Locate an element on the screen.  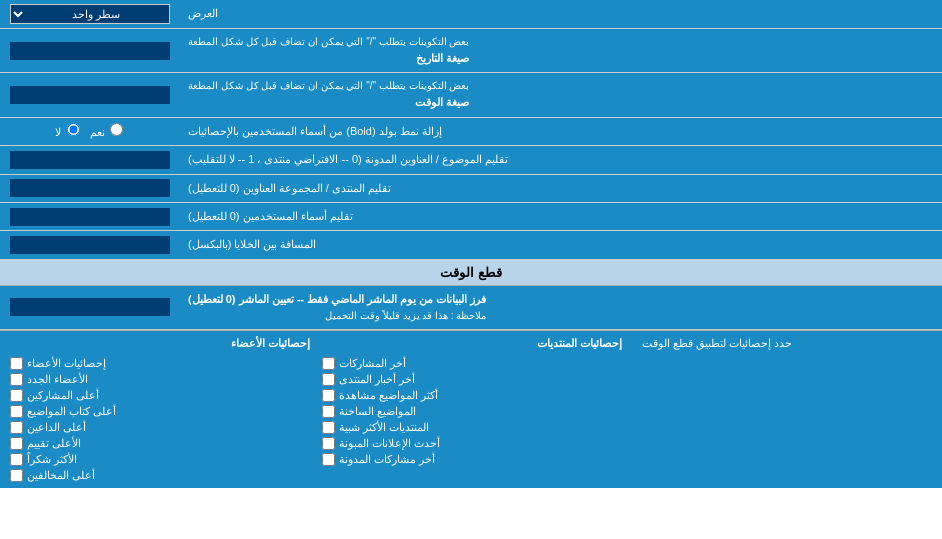
forum-group-label: تقليم المنتدى / المجموعة العناوين (0 للت… is located at coordinates (561, 188).